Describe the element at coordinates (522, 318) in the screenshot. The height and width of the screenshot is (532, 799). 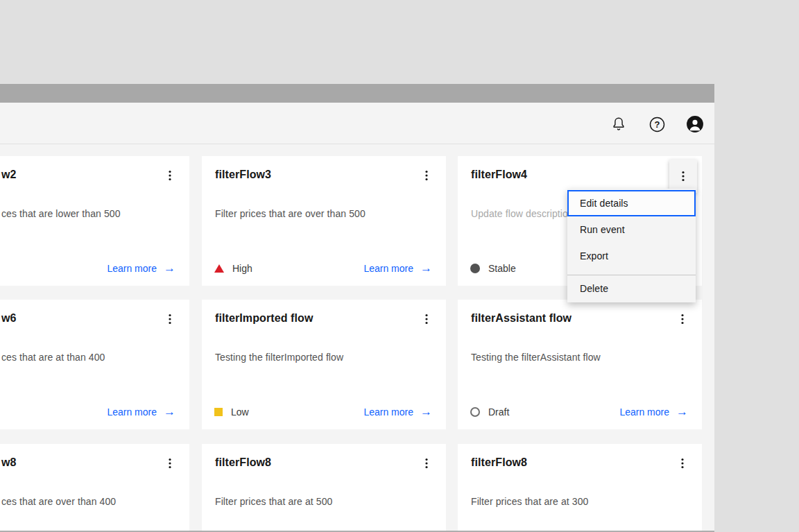
I see `flow-card-title: filterAssistant flow` at that location.